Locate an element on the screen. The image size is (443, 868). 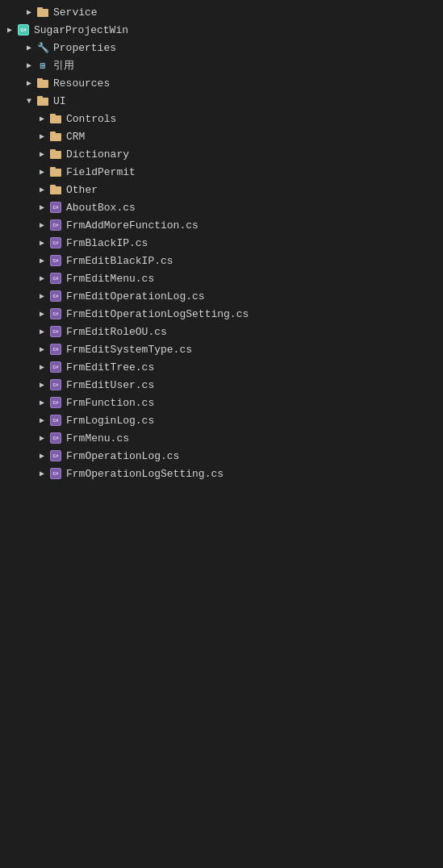
cs-icon-frmediittree is located at coordinates (56, 367).